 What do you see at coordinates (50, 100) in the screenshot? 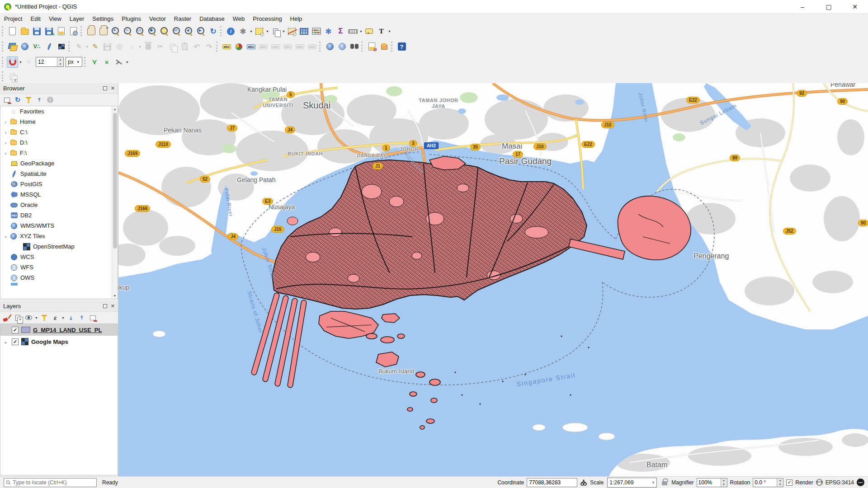
I see `properties-info-icon: i` at bounding box center [50, 100].